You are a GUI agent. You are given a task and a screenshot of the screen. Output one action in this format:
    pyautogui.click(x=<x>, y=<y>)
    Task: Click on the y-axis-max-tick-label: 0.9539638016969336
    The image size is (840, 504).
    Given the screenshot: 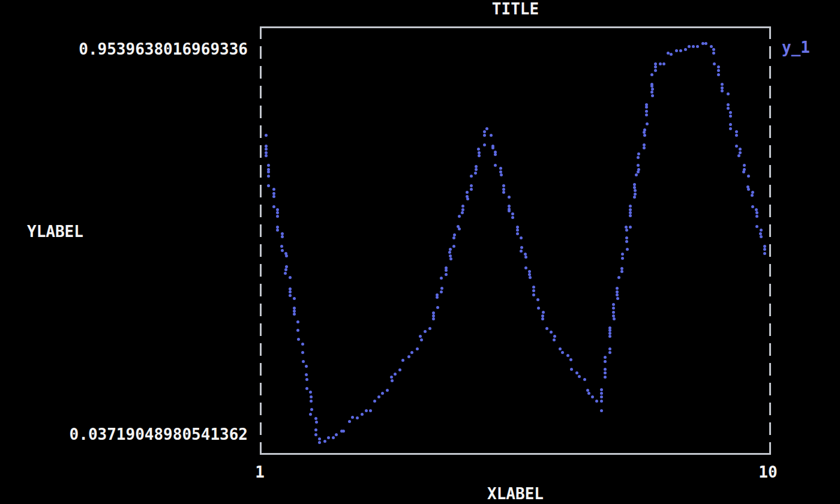 What is the action you would take?
    pyautogui.click(x=163, y=49)
    